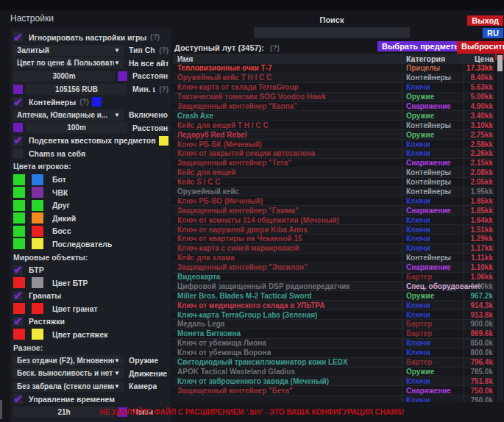 This screenshot has width=504, height=422. What do you see at coordinates (480, 97) in the screenshot?
I see `loot-item-price: 5.00kk` at bounding box center [480, 97].